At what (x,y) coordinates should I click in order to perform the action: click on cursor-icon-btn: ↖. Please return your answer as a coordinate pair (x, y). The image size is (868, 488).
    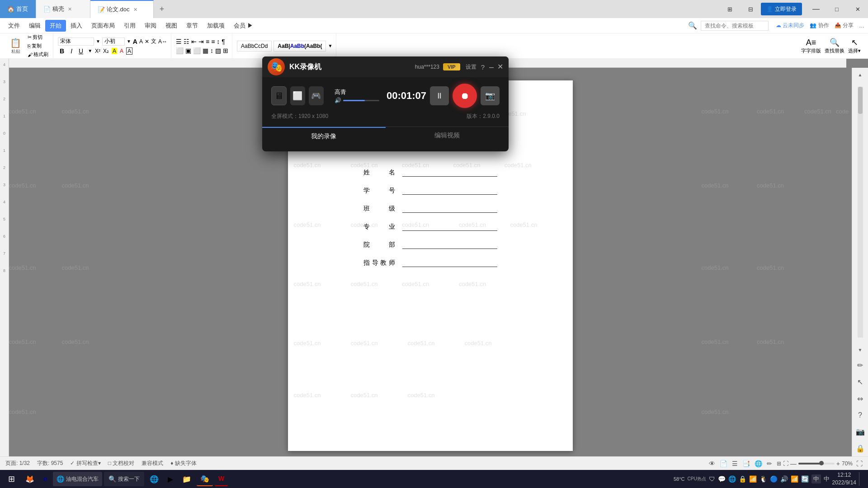
    Looking at the image, I should click on (860, 382).